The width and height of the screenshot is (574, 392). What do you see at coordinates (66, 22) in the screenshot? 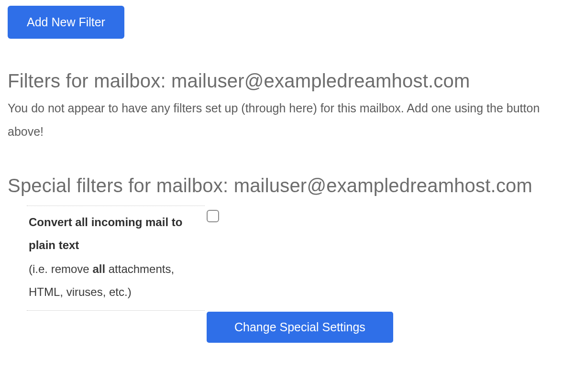
I see `add-new-filter-button: Add New Filter` at bounding box center [66, 22].